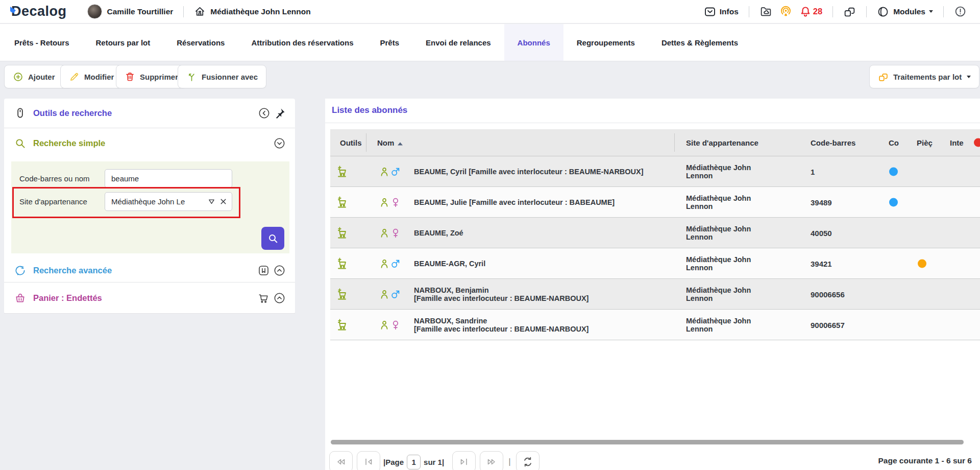 The image size is (980, 470). I want to click on subscriber-row: NARBOUX, Benjamin [Famille avec interloc…, so click(655, 294).